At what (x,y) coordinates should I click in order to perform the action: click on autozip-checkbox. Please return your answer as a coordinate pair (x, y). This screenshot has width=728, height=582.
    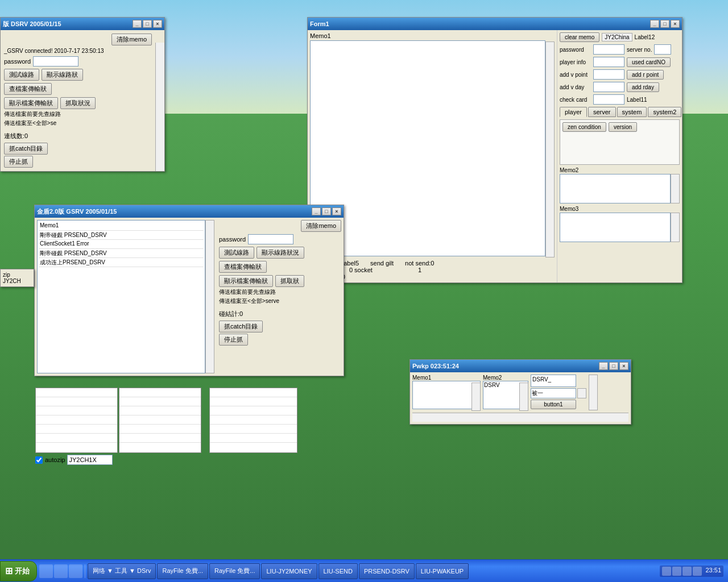
    Looking at the image, I should click on (39, 460).